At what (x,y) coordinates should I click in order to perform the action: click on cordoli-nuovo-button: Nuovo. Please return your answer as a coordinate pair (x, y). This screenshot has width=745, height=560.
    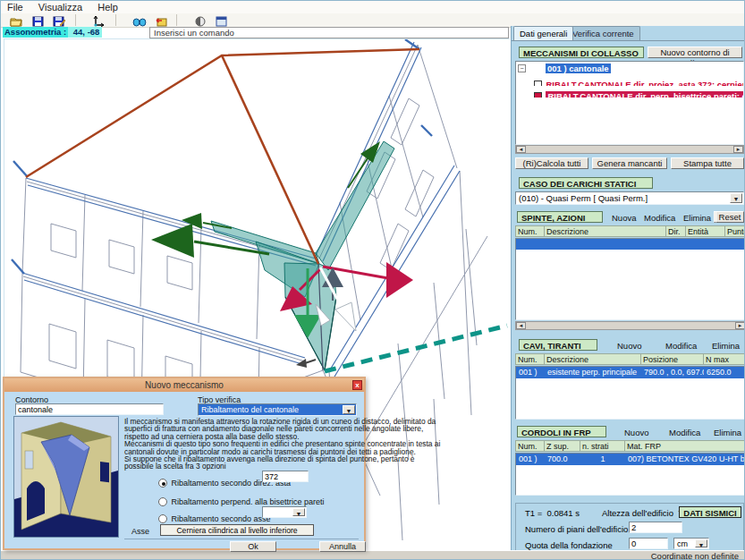
    Looking at the image, I should click on (637, 433).